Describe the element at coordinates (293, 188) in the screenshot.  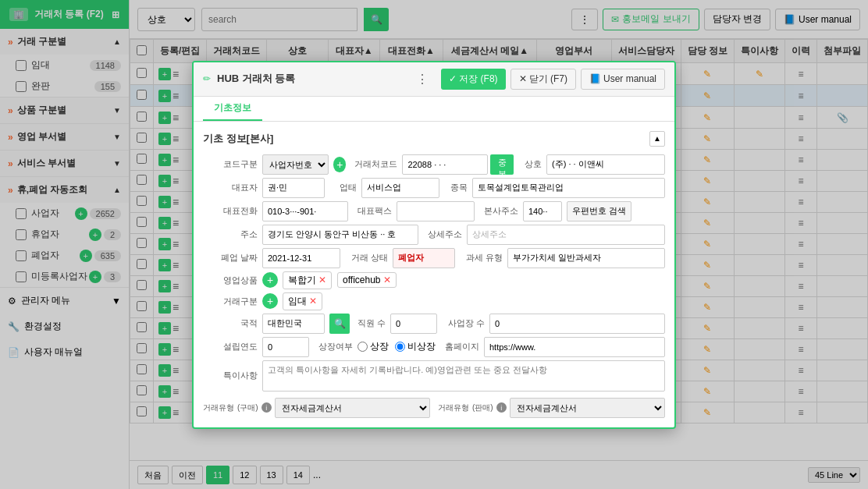
I see `ceo-input` at that location.